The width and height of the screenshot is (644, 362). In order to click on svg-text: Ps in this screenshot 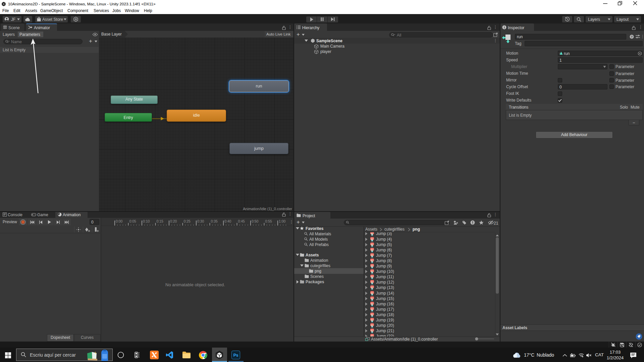, I will do `click(236, 355)`.